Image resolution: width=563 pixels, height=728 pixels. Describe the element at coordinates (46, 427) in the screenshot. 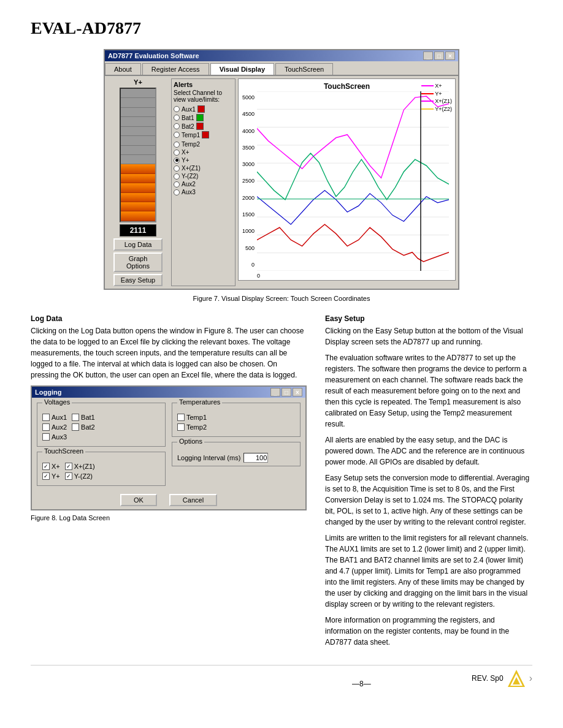

I see `checkbox-aux2-box` at that location.